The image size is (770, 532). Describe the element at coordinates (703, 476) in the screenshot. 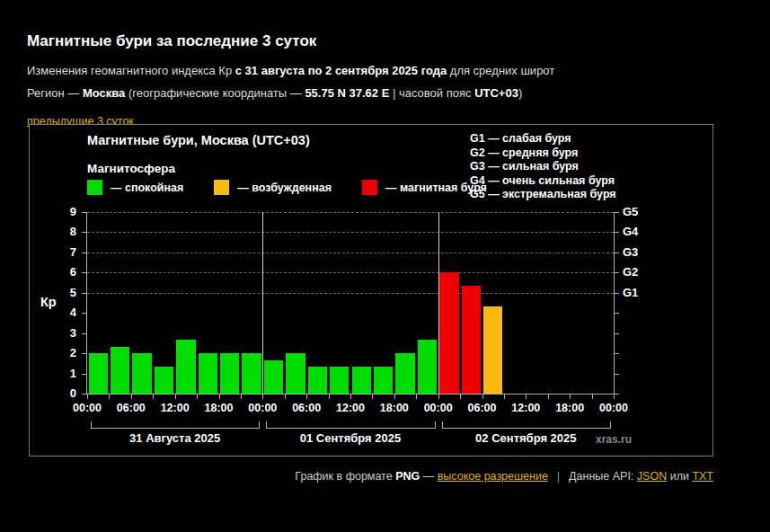

I see `txt-api-link: TXT` at that location.